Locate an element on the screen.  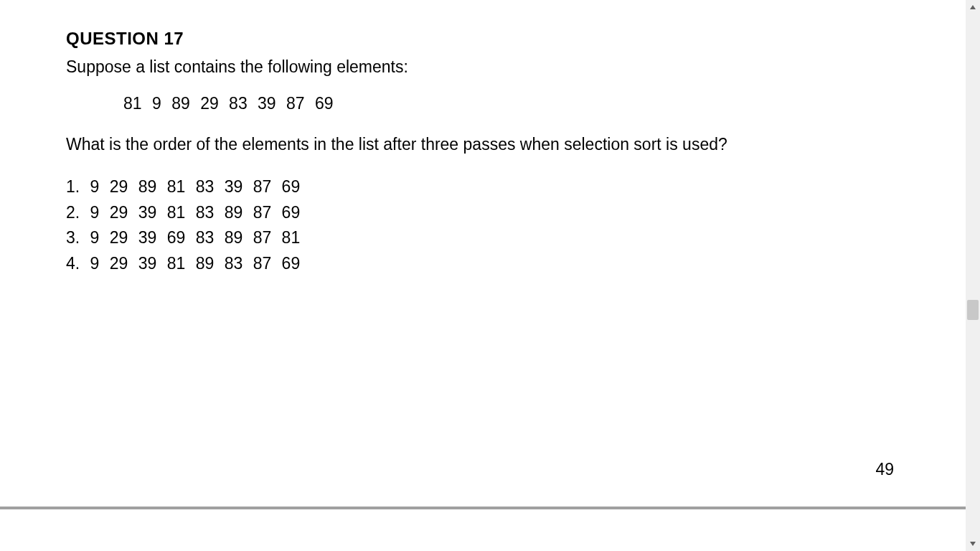
page-number: 49 is located at coordinates (885, 469).